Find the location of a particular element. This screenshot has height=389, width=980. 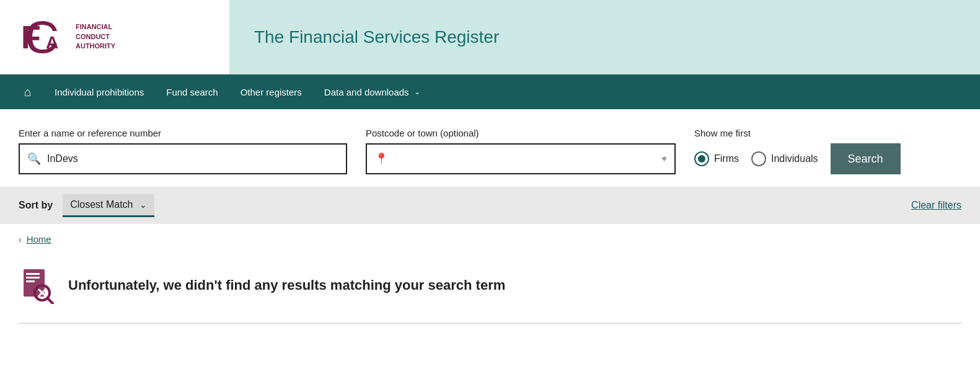

nav-item-other-registers: Other registers is located at coordinates (271, 92).